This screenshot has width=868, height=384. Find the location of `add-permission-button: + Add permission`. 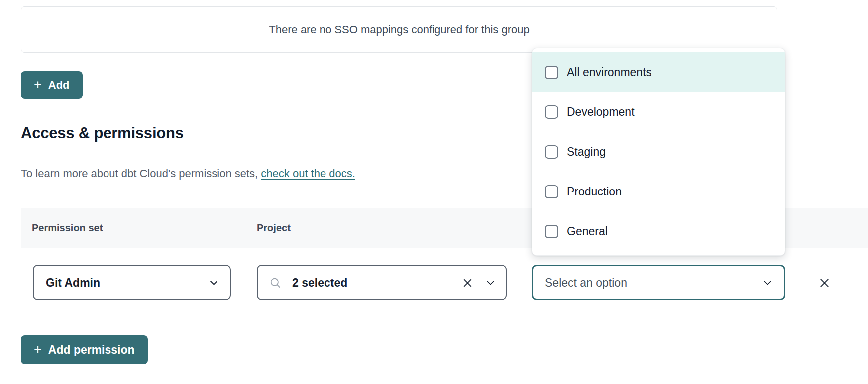

add-permission-button: + Add permission is located at coordinates (85, 350).